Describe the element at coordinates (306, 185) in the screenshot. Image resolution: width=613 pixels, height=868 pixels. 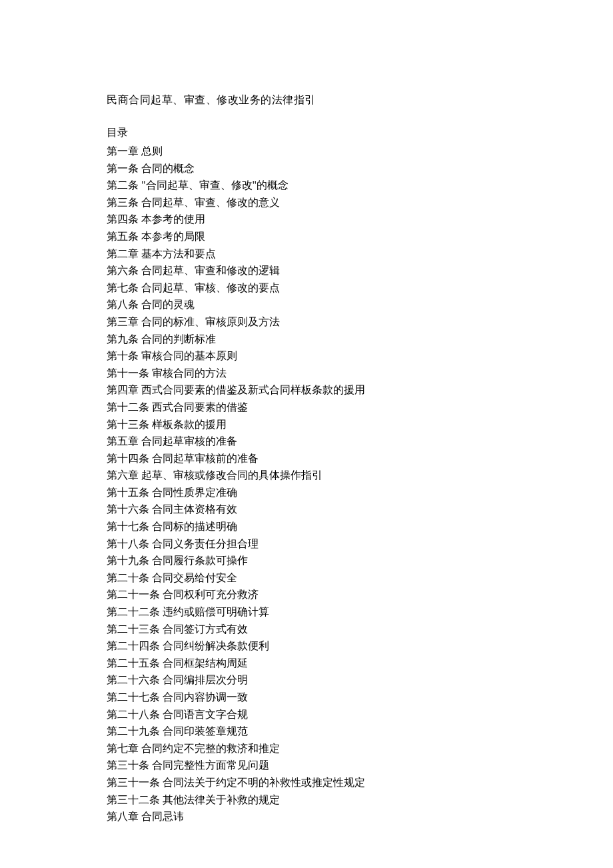
I see `toc-line: 第二条 "合同起草、审查、修改"的概念` at that location.